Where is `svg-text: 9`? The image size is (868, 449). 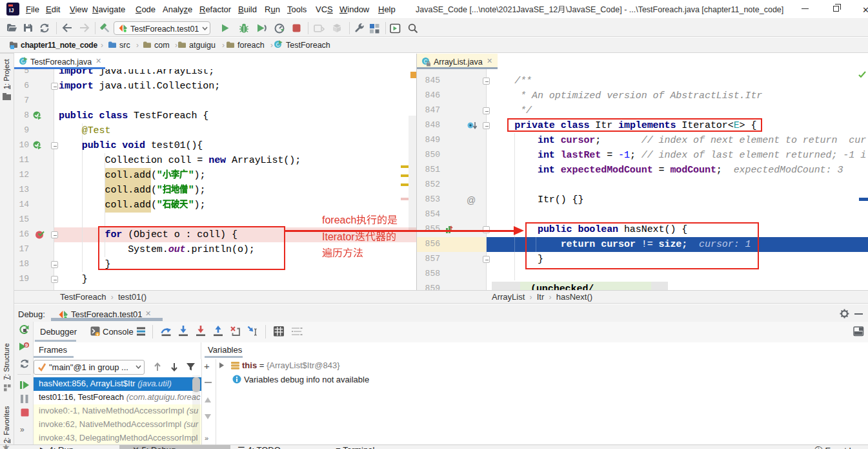
svg-text: 9 is located at coordinates (27, 345).